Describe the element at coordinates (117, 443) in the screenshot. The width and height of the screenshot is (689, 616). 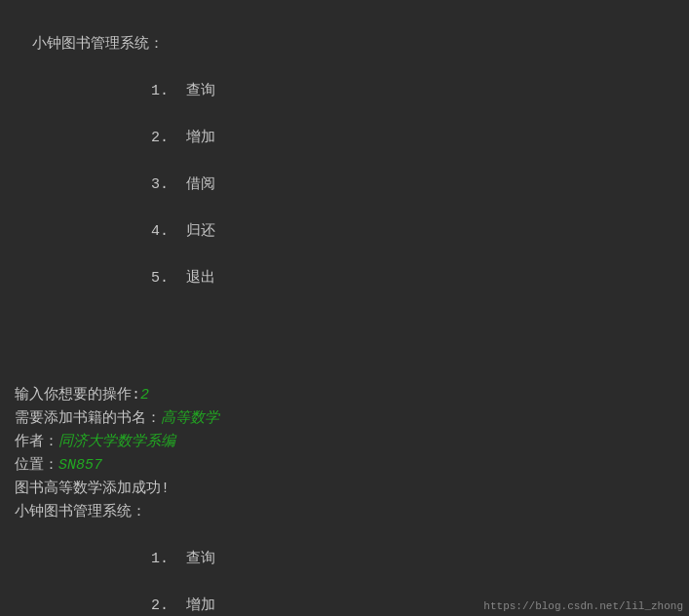
I see `user-input-author: 同济大学数学系编` at that location.